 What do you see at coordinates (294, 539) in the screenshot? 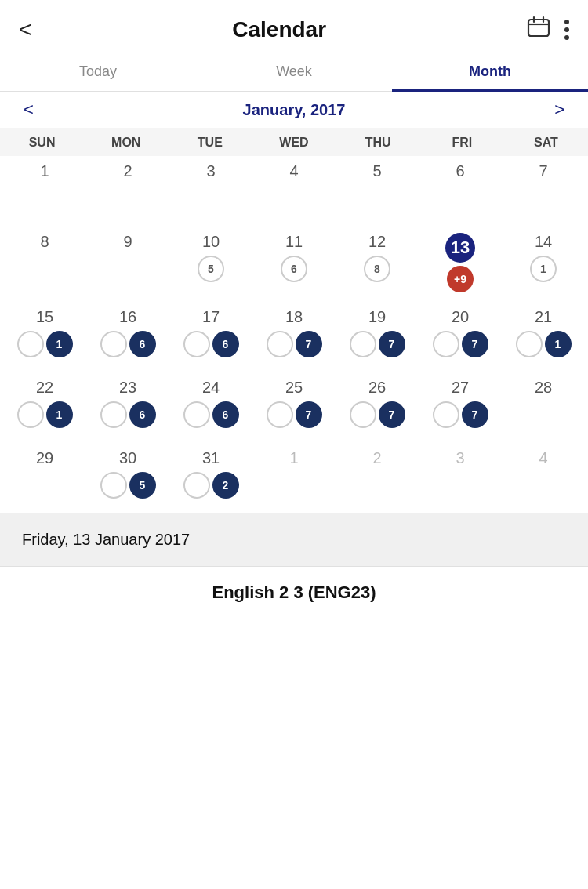
I see `selected-date-bar: Friday, 13 January 2017` at bounding box center [294, 539].